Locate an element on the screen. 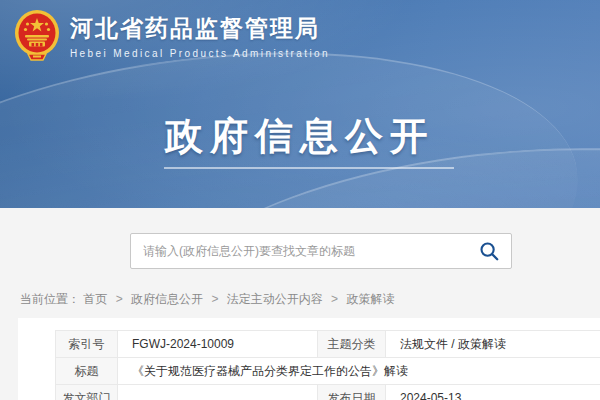  field-label-index-number: 索引号 is located at coordinates (87, 344).